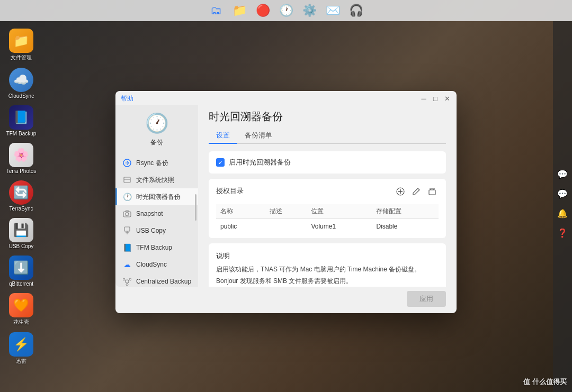  Describe the element at coordinates (149, 214) in the screenshot. I see `sidebar-snapshot-label: Snapshot` at that location.